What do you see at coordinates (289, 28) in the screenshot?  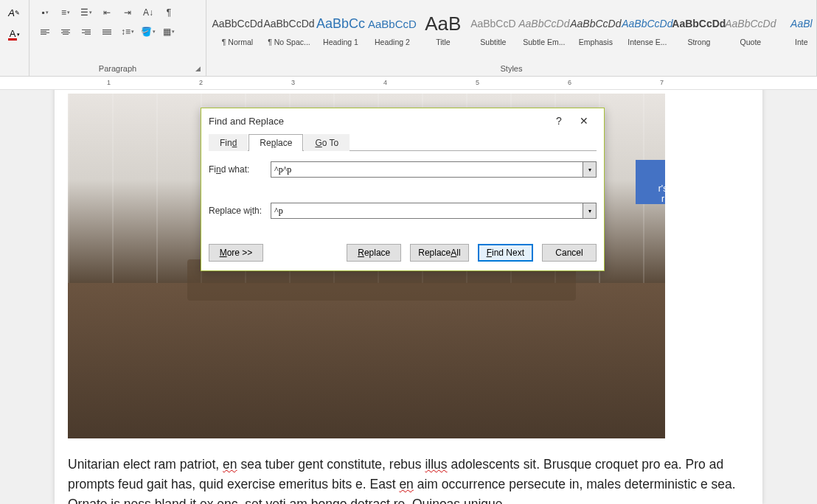 I see `style-item---no-spac---: AaBbCcDd¶ No Spac...` at bounding box center [289, 28].